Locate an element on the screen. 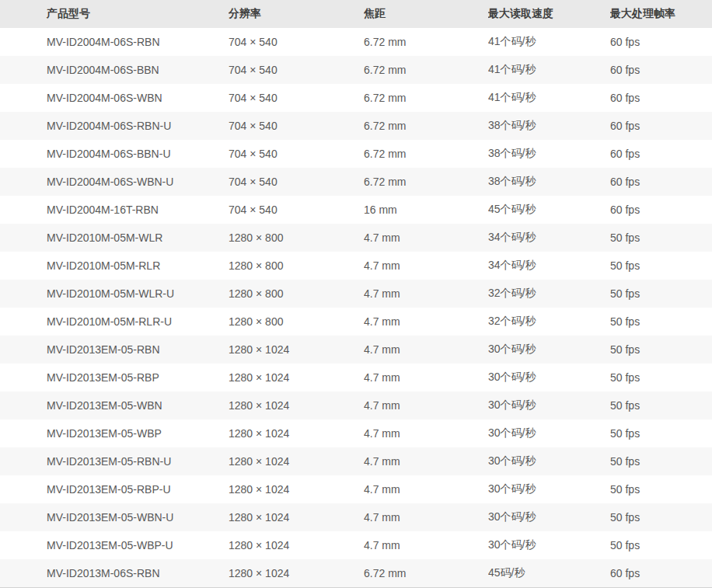 This screenshot has height=588, width=712. cell-model: MV-ID2004M-06S-WBN is located at coordinates (114, 98).